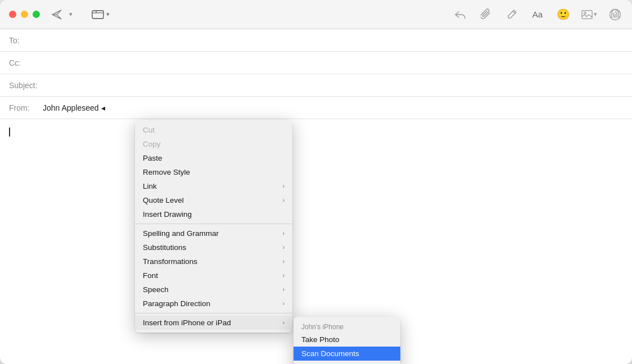 The image size is (632, 364). Describe the element at coordinates (347, 354) in the screenshot. I see `submenu-scan-documents-iphone: Scan Documents` at that location.